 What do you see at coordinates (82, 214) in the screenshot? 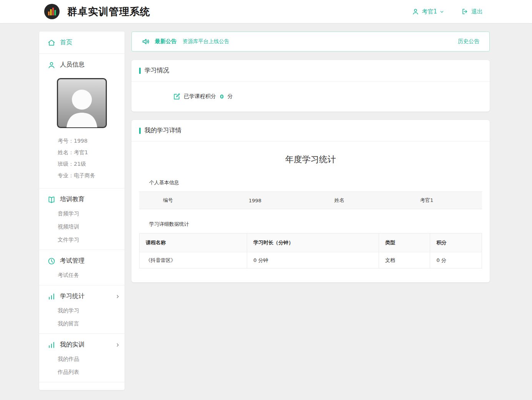
I see `sidebar-item-audio-study: 音频学习` at bounding box center [82, 214].